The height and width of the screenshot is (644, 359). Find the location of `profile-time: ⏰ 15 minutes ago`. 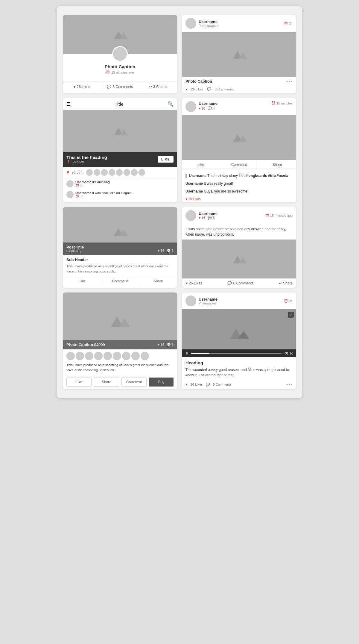

profile-time: ⏰ 15 minutes ago is located at coordinates (120, 72).